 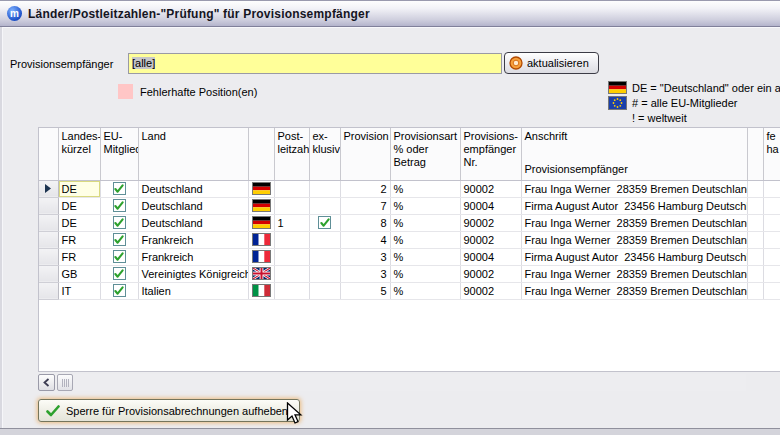 What do you see at coordinates (552, 63) in the screenshot?
I see `refresh-button: aktualisieren` at bounding box center [552, 63].